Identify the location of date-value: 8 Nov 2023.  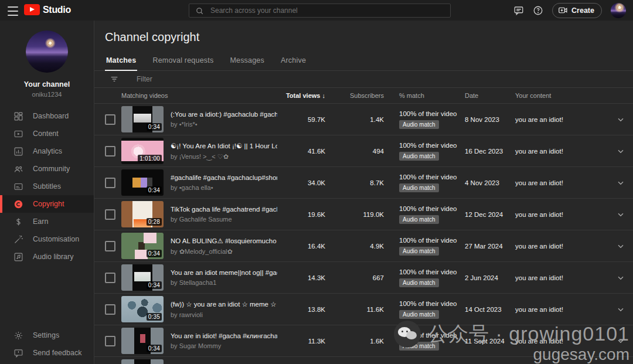
(490, 120).